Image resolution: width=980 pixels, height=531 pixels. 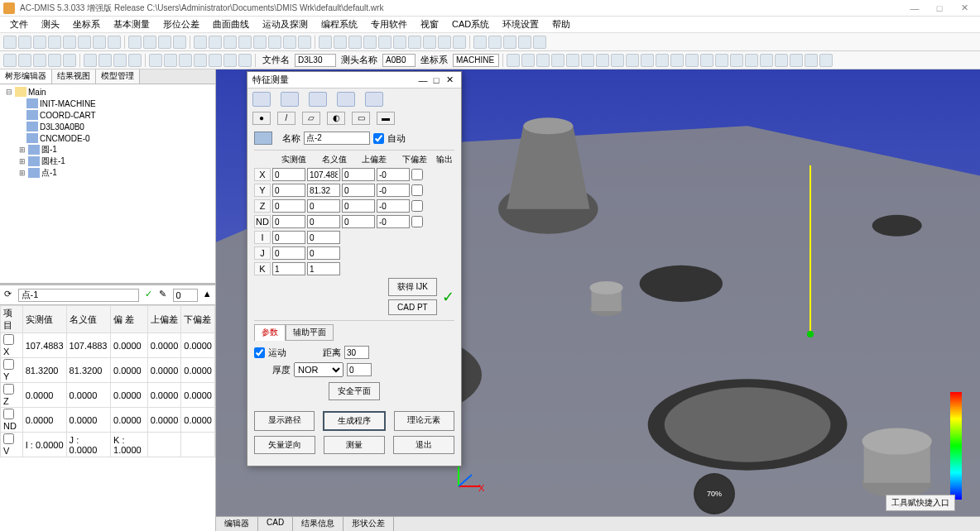 I want to click on tree-tab: 模型管理, so click(x=118, y=76).